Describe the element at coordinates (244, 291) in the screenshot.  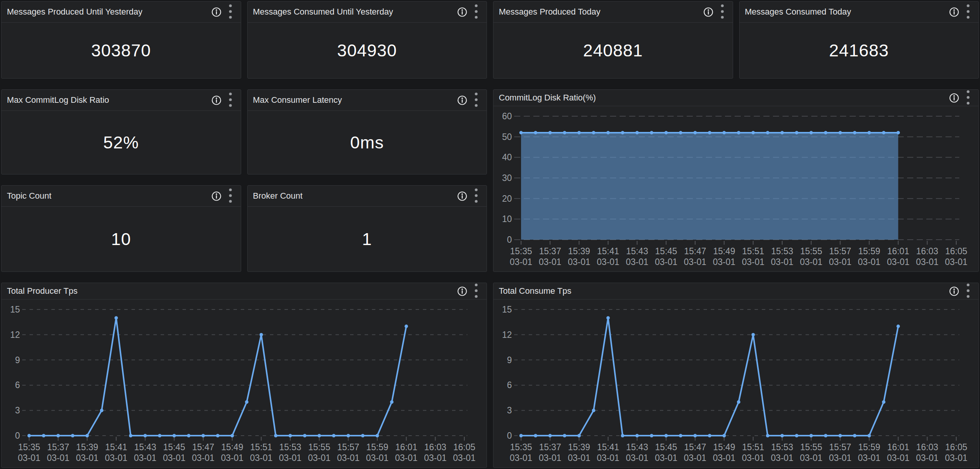
I see `panel-header: Total Producer Tps` at that location.